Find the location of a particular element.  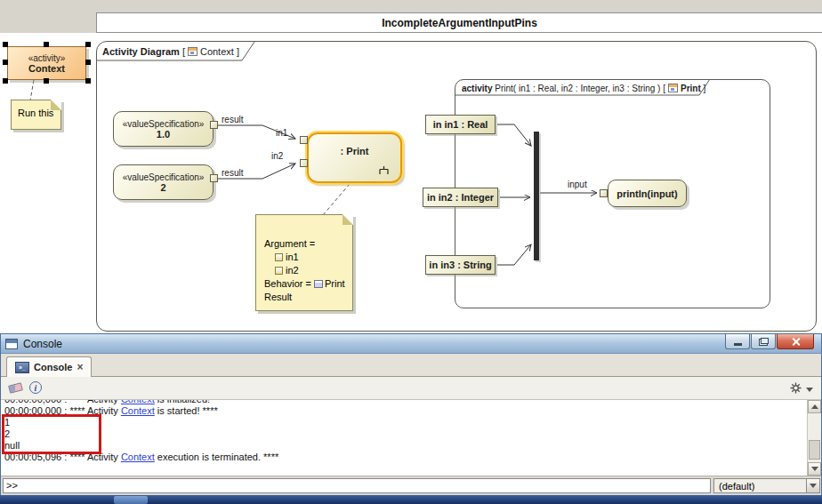

arrow-down-icon is located at coordinates (815, 469).